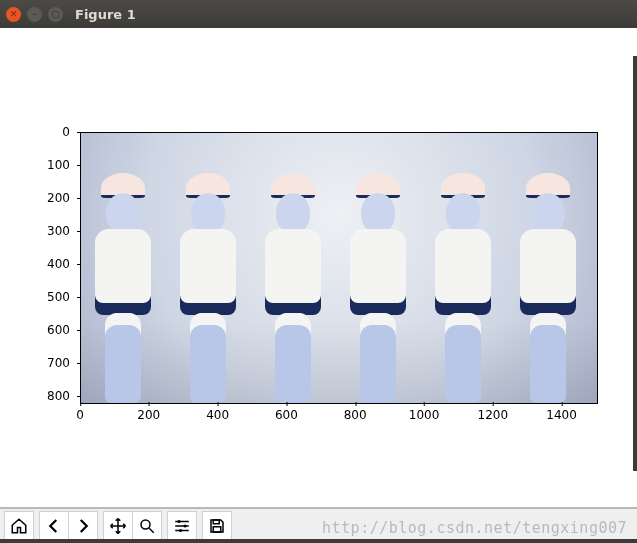  What do you see at coordinates (54, 526) in the screenshot?
I see `back-icon` at bounding box center [54, 526].